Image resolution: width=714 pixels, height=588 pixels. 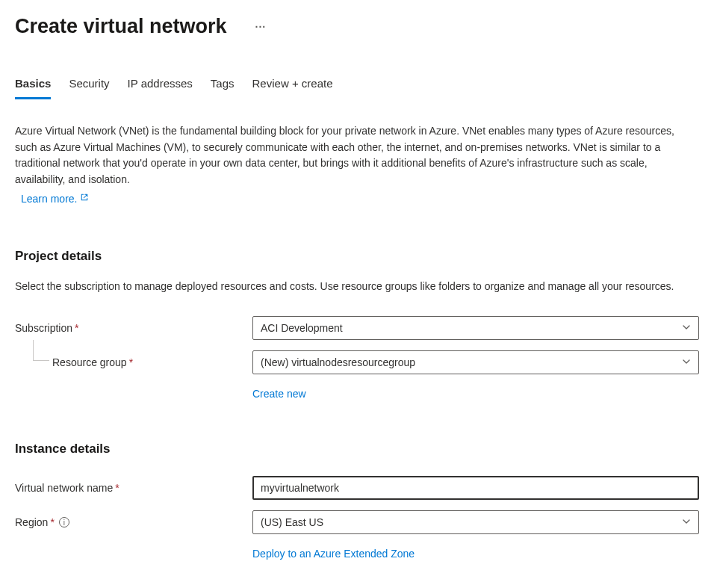 What do you see at coordinates (357, 256) in the screenshot?
I see `project-details-heading: Project details` at bounding box center [357, 256].